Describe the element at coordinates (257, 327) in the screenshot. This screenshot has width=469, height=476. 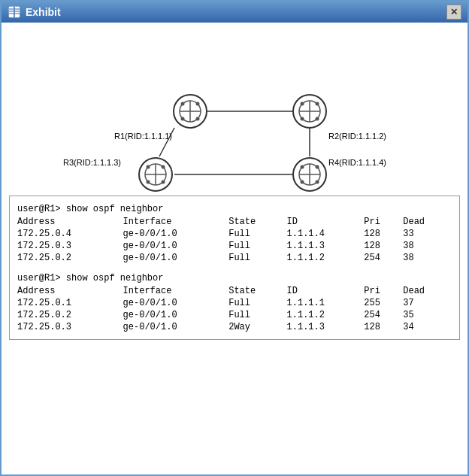
I see `table-cell: 2Way` at that location.